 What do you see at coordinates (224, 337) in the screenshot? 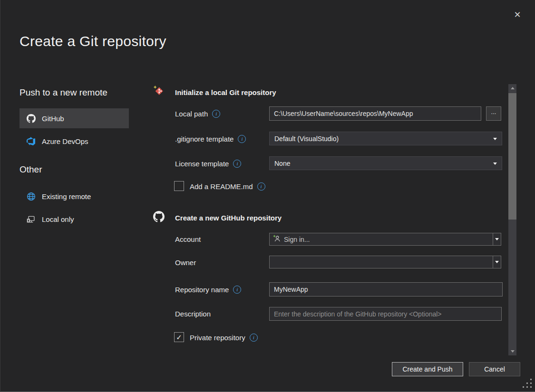
I see `private-repository-label: Private repository` at bounding box center [224, 337].